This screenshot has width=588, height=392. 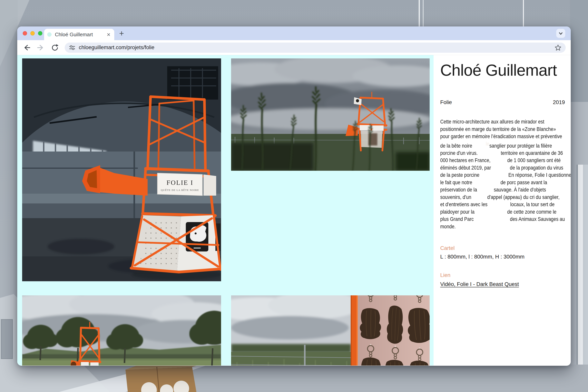 What do you see at coordinates (315, 48) in the screenshot?
I see `address-bar: chloeguillemart.com/projets/folie` at bounding box center [315, 48].